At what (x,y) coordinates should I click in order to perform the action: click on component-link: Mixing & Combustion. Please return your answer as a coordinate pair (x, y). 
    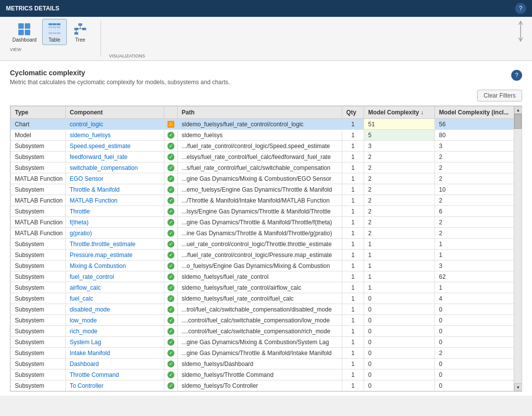
    Looking at the image, I should click on (98, 266).